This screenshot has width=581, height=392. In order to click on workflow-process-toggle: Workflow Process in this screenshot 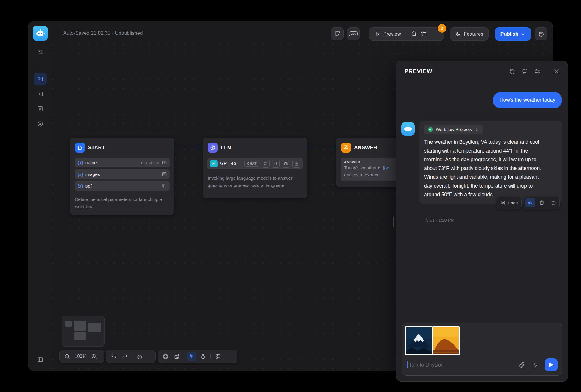, I will do `click(453, 130)`.